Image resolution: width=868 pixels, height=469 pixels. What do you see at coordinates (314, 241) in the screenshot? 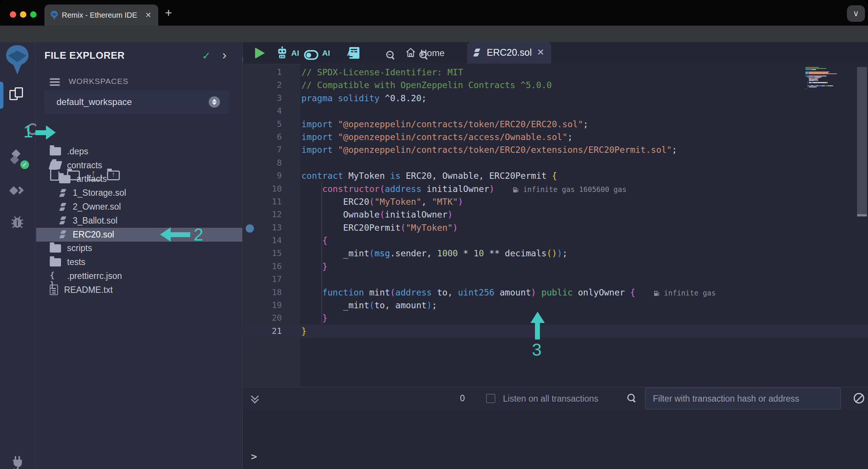
I see `code-text: {` at bounding box center [314, 241].